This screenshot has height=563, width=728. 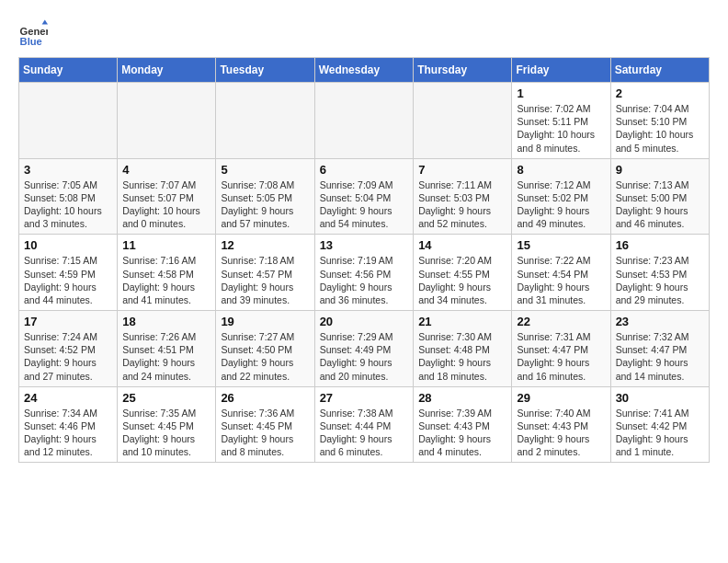 I want to click on day-info: Sunrise: 7:05 AM Sunset: 5:08 PM Dayligh…, so click(x=68, y=204).